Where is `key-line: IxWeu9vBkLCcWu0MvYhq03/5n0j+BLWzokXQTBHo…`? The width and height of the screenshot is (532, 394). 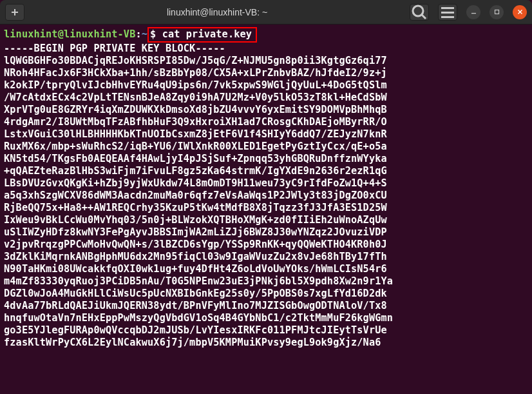
key-line: IxWeu9vBkLCcWu0MvYhq03/5n0j+BLWzokXQTBHo… is located at coordinates (266, 221).